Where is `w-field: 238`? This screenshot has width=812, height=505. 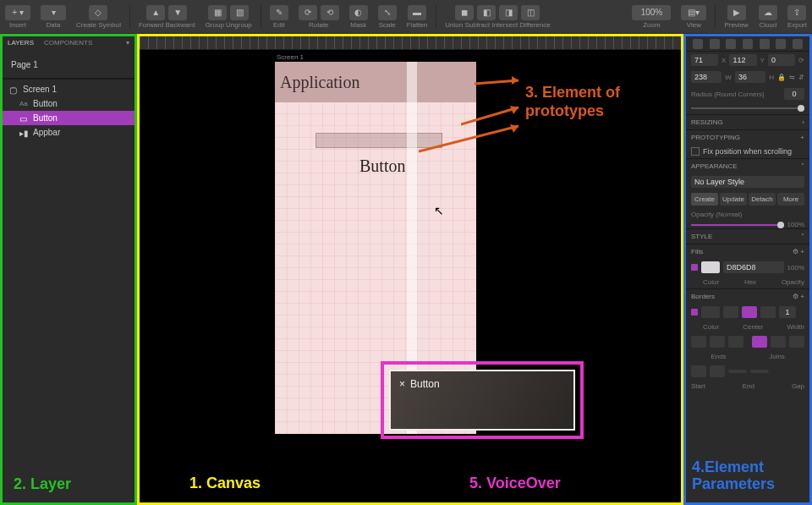 w-field: 238 is located at coordinates (706, 77).